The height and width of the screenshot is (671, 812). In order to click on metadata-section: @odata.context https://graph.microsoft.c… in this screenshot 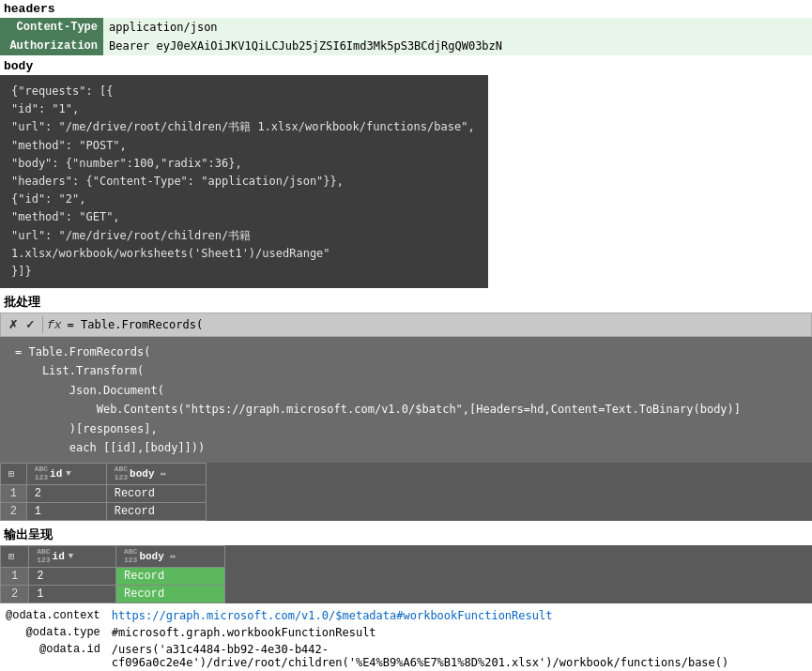, I will do `click(406, 639)`.